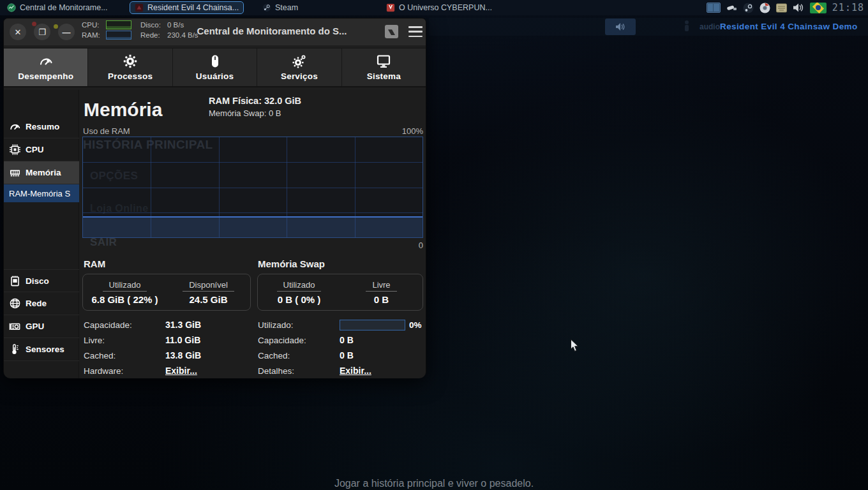  Describe the element at coordinates (620, 27) in the screenshot. I see `speaker-icon` at that location.